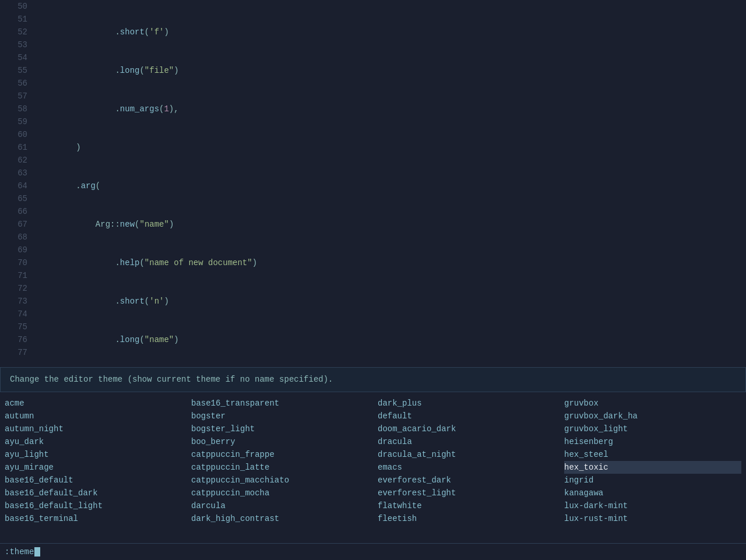 This screenshot has height=560, width=746. I want to click on theme-item: doom_acario_dark, so click(466, 429).